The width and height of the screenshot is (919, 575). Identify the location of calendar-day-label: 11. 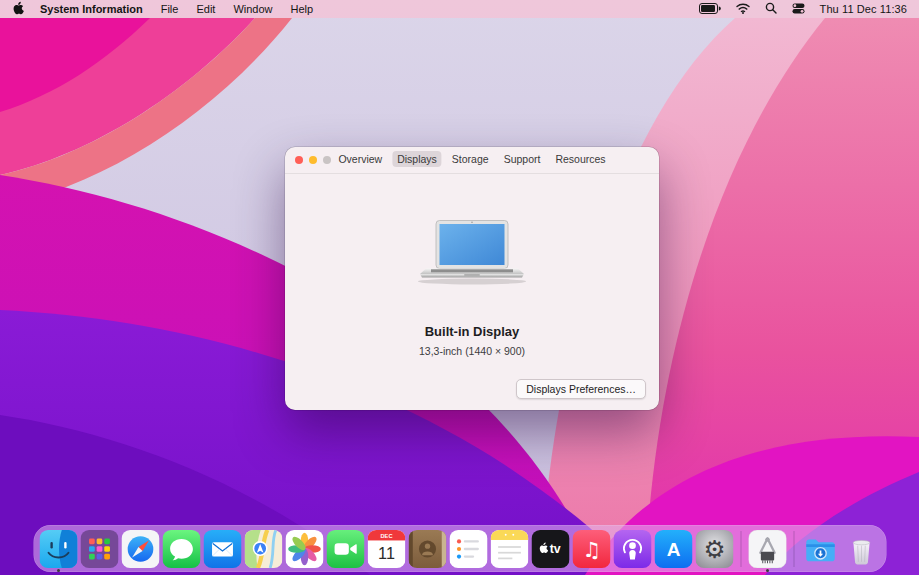
(386, 553).